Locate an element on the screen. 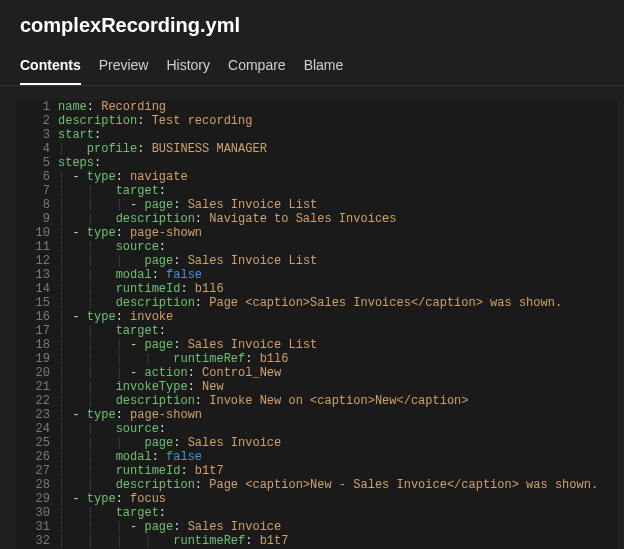  code-line: 8| | | - page: Sales Invoice List is located at coordinates (317, 205).